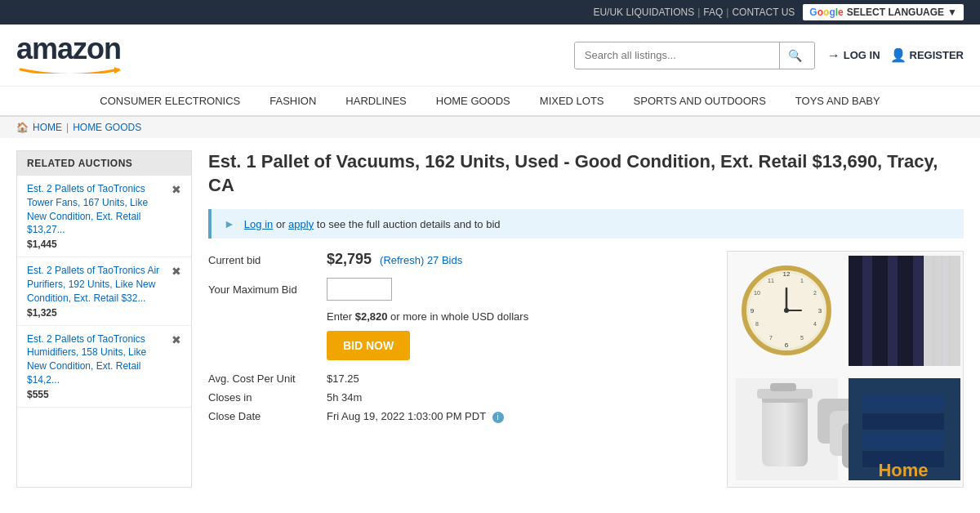 This screenshot has height=513, width=980. Describe the element at coordinates (97, 244) in the screenshot. I see `sidebar-price-1: $1,445` at that location.